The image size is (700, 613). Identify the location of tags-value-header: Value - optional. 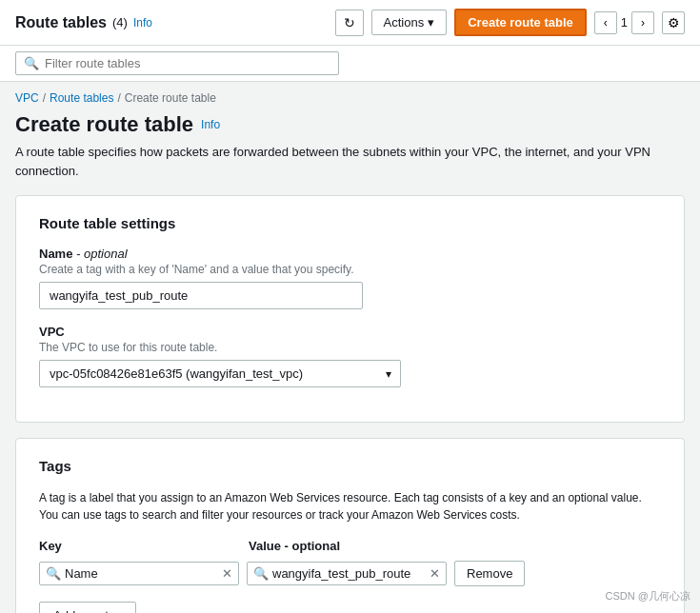
(353, 546).